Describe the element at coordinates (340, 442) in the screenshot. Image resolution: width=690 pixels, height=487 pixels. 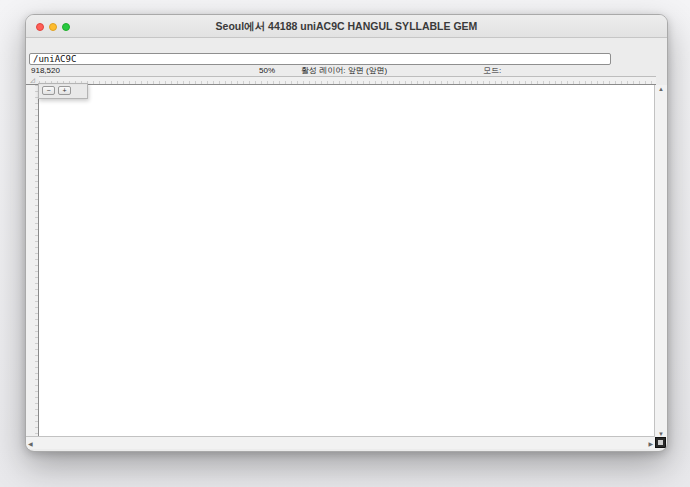
I see `horizontal-scrollbar: ◀ ▶` at that location.